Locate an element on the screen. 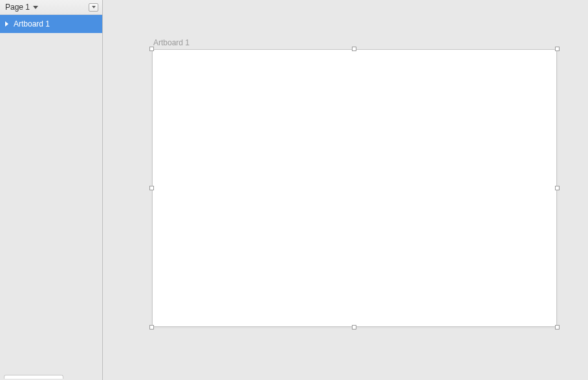  resize-handle-e is located at coordinates (558, 188).